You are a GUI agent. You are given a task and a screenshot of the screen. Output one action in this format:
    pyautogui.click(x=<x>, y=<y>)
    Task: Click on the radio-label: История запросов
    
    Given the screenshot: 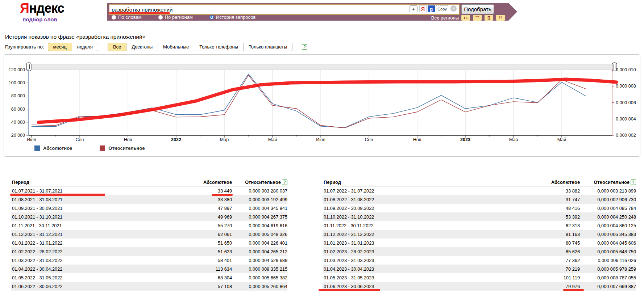 What is the action you would take?
    pyautogui.click(x=236, y=17)
    